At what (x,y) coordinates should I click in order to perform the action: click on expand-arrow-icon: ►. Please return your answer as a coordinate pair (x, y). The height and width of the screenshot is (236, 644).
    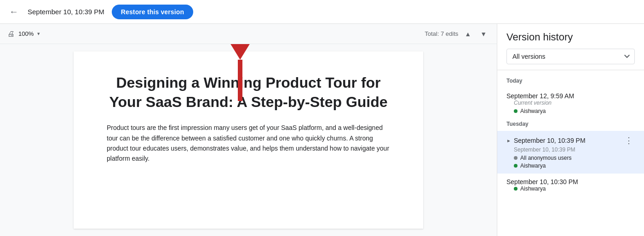
    Looking at the image, I should click on (509, 140).